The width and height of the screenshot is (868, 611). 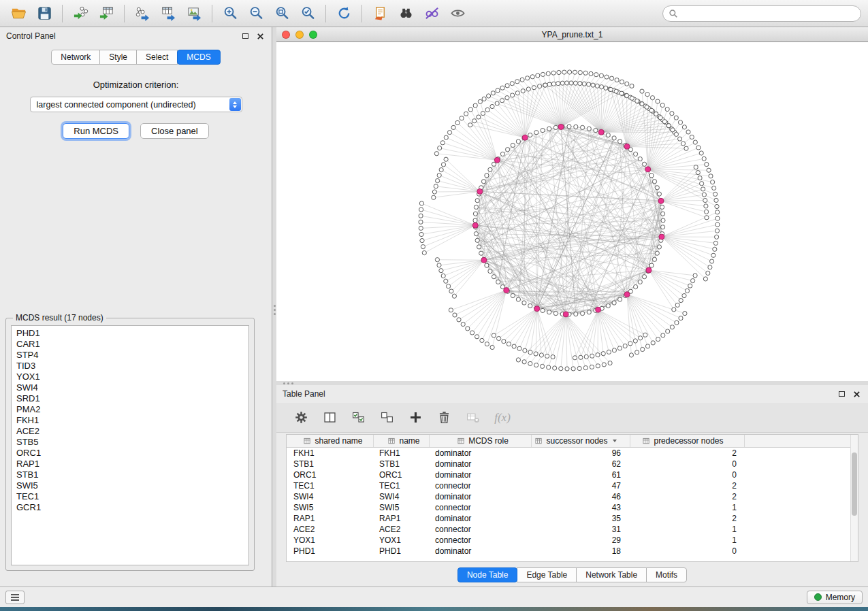 I want to click on window-zoom-icon, so click(x=313, y=35).